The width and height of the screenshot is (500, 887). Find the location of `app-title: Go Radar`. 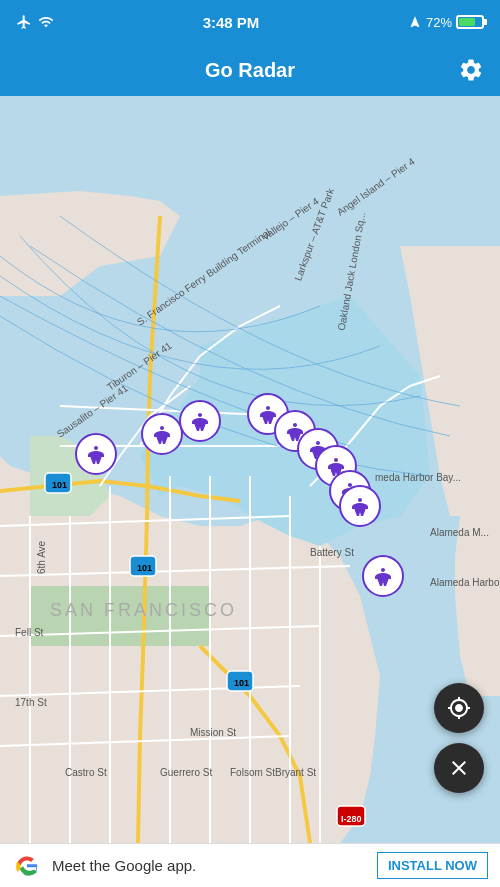

app-title: Go Radar is located at coordinates (250, 70).